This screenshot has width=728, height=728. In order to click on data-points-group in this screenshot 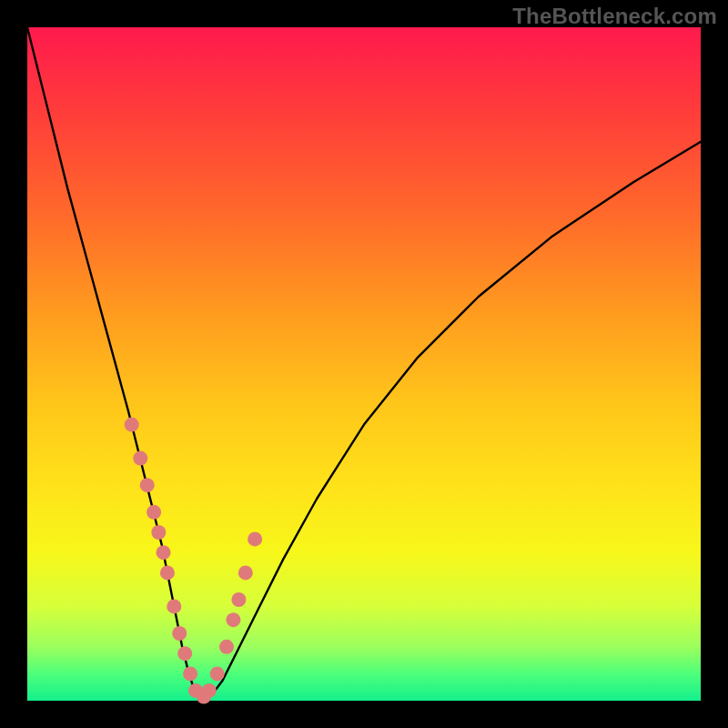, I will do `click(193, 561)`.